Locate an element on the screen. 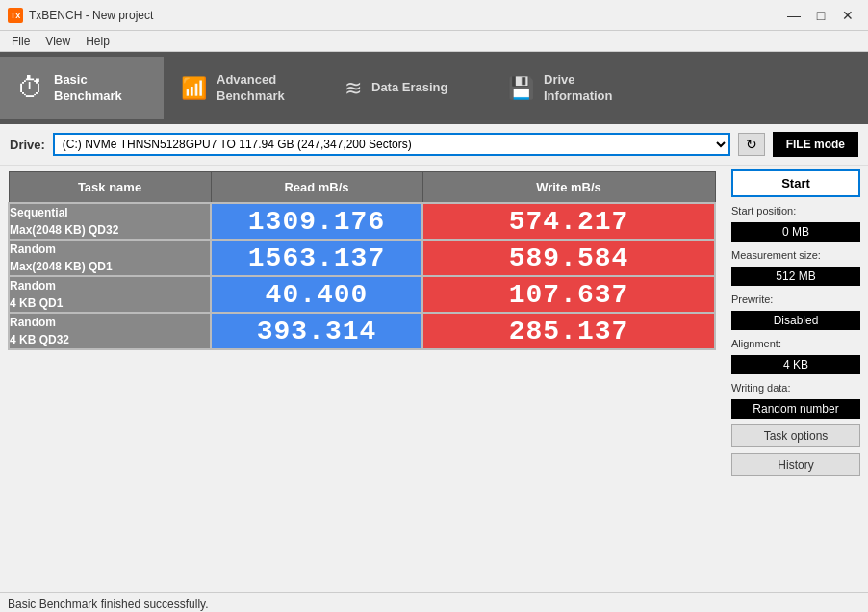  close-button: ✕ is located at coordinates (848, 15).